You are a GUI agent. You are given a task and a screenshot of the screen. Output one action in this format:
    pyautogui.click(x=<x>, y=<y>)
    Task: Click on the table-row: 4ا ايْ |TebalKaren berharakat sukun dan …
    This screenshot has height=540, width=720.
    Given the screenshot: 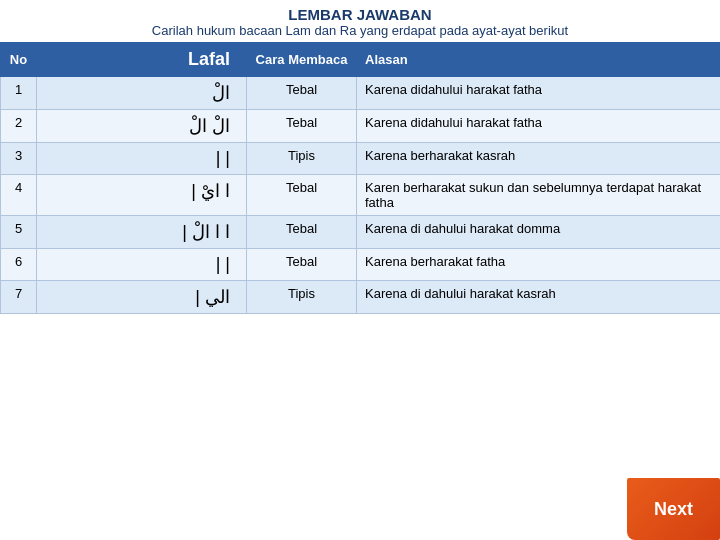 What is the action you would take?
    pyautogui.click(x=361, y=196)
    